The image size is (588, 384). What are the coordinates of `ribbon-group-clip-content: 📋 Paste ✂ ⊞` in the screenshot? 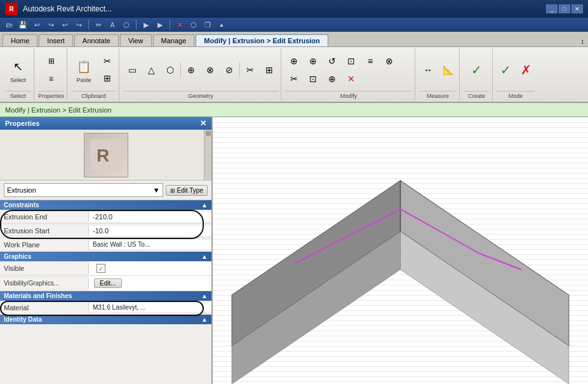 It's located at (94, 70).